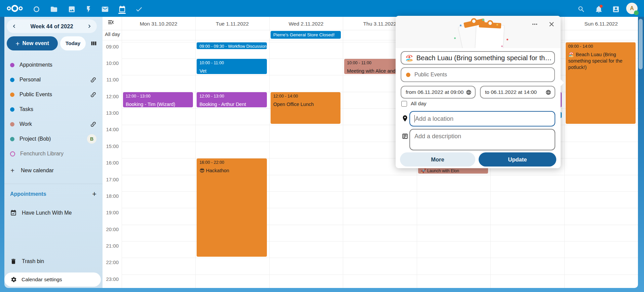  Describe the element at coordinates (232, 46) in the screenshot. I see `calendar-event: 09:00 - 09:30 - Workflow Discussion` at that location.